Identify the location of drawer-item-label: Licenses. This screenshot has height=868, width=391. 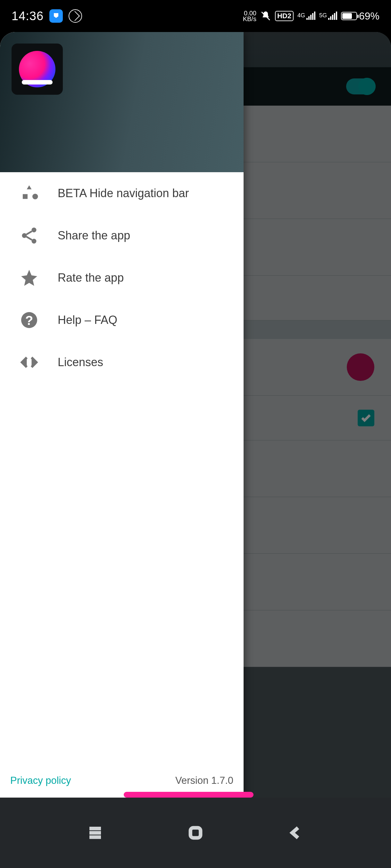
(80, 362).